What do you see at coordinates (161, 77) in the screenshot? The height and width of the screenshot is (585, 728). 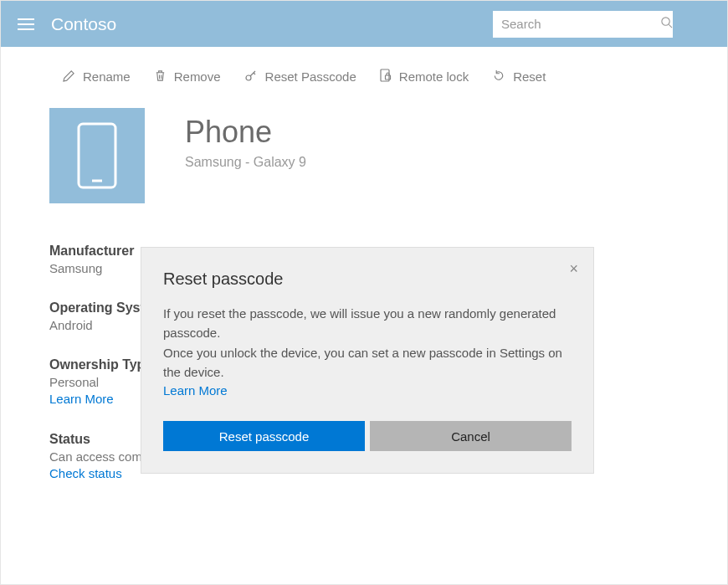 I see `trash-icon` at bounding box center [161, 77].